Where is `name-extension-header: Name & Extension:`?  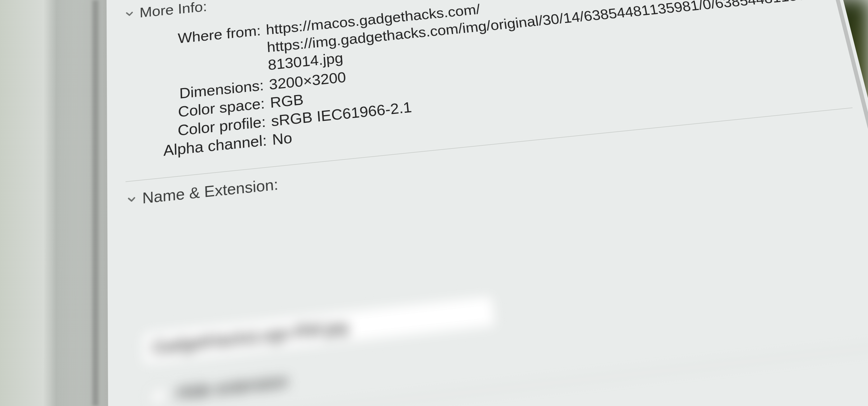 name-extension-header: Name & Extension: is located at coordinates (202, 192).